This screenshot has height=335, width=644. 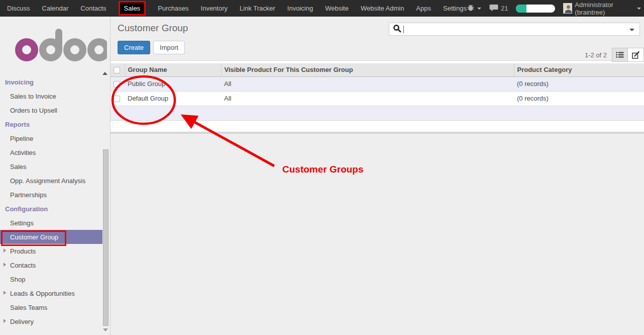 I want to click on user-menu: Administrator (braintree), so click(x=602, y=9).